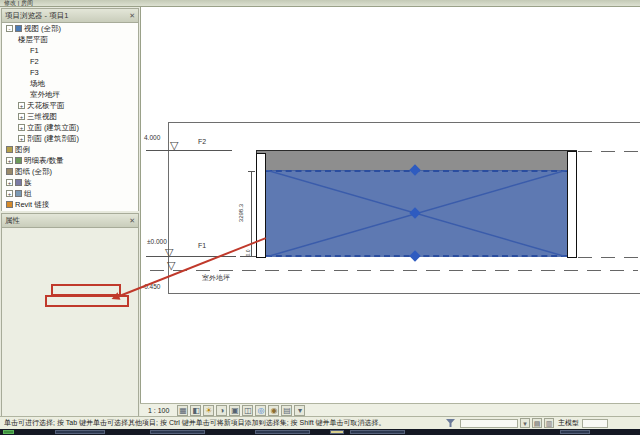 The height and width of the screenshot is (435, 640). I want to click on design-option-field, so click(595, 424).